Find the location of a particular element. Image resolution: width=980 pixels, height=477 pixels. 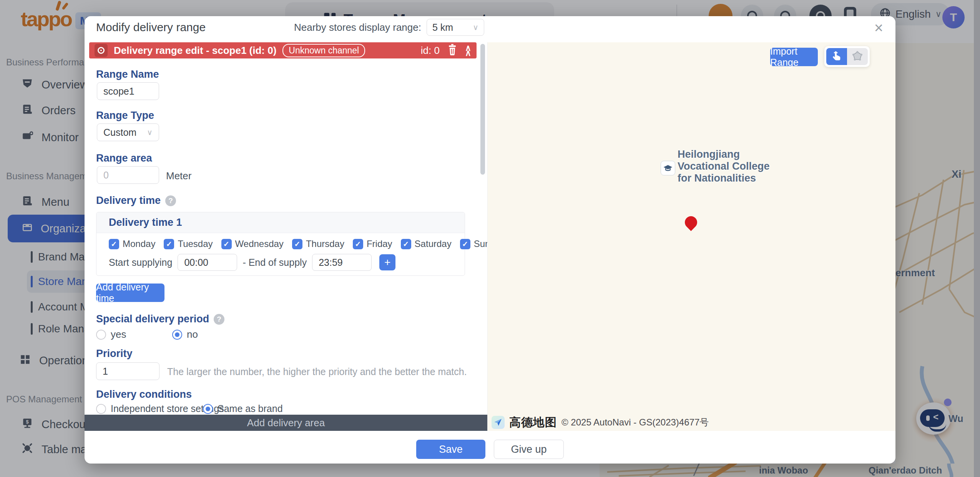

start-supplying-label: Start supplying is located at coordinates (141, 262).